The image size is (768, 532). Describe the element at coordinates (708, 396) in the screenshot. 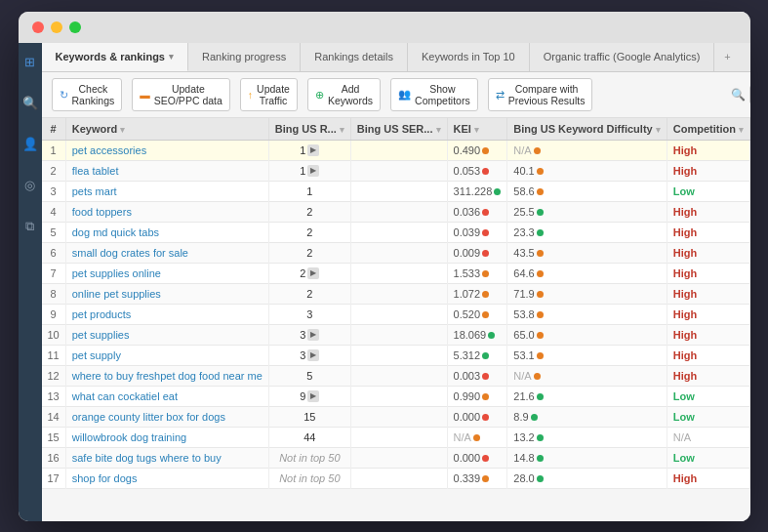

I see `cell-competition: Low` at that location.